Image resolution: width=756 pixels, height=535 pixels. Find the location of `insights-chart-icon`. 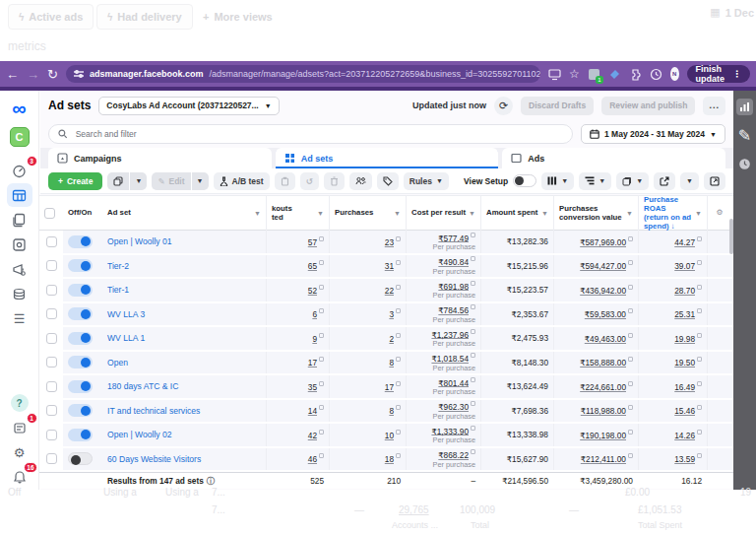

insights-chart-icon is located at coordinates (744, 106).